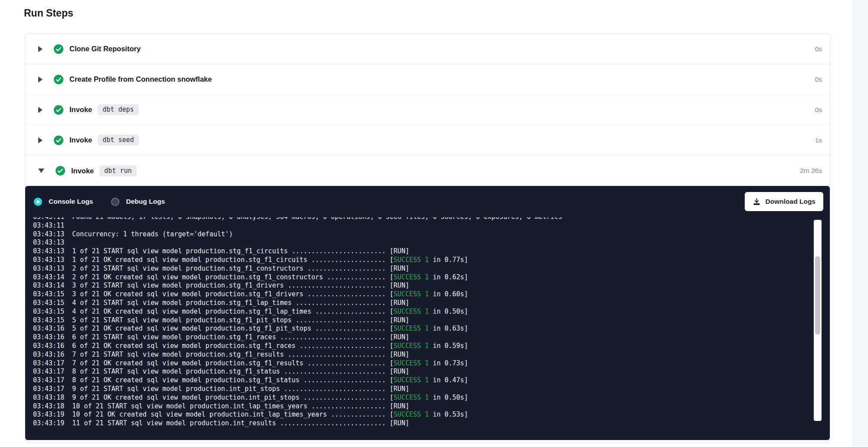 This screenshot has width=868, height=447. What do you see at coordinates (427, 202) in the screenshot?
I see `logs-panel-header: Console Logs Debug Logs` at bounding box center [427, 202].